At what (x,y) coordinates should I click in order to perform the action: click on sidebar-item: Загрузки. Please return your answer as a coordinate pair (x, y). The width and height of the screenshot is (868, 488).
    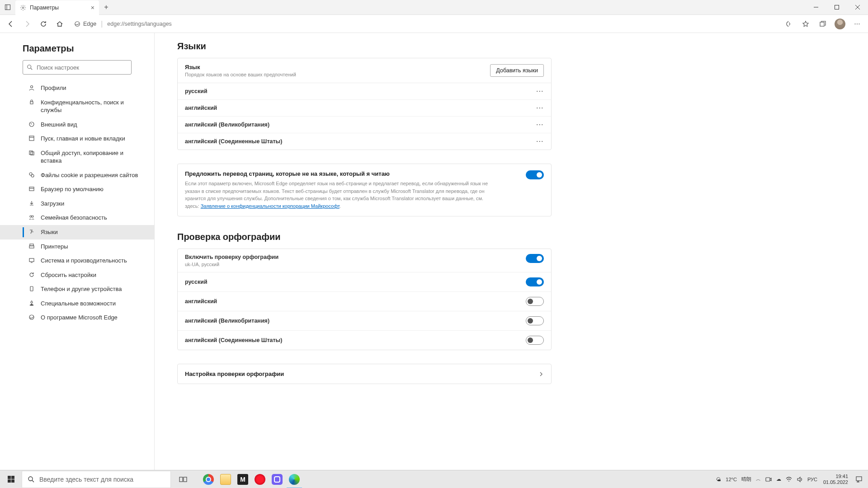
    Looking at the image, I should click on (77, 204).